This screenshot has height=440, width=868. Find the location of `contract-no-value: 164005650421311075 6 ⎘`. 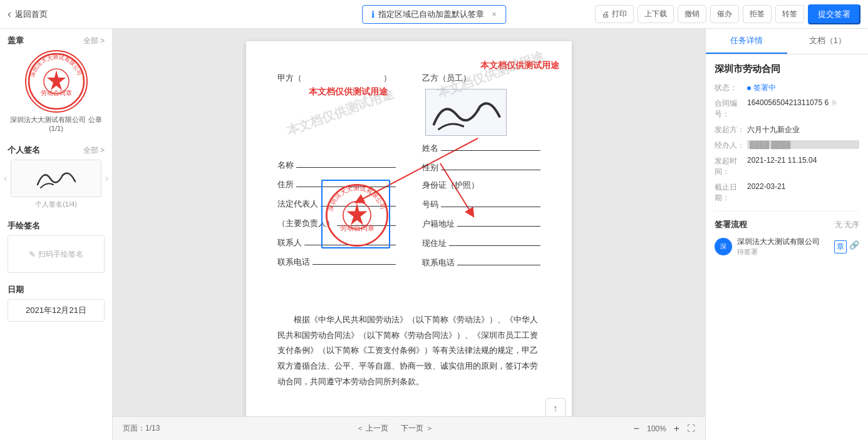

contract-no-value: 164005650421311075 6 ⎘ is located at coordinates (803, 103).